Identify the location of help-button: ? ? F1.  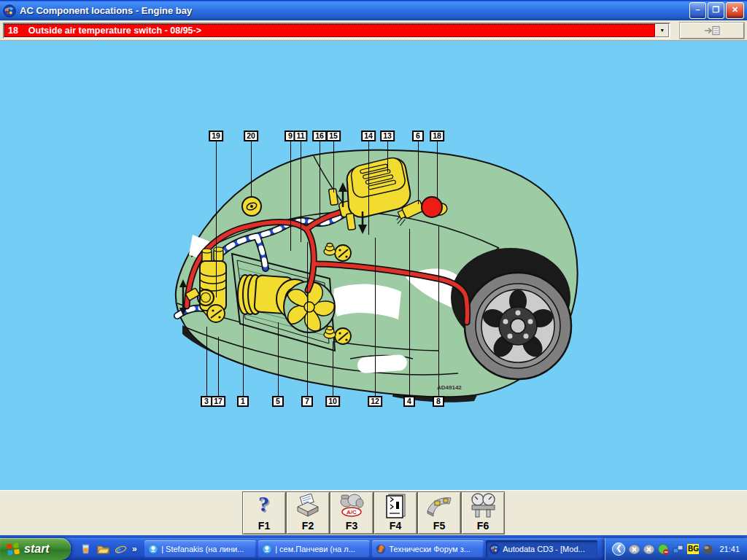
(264, 513).